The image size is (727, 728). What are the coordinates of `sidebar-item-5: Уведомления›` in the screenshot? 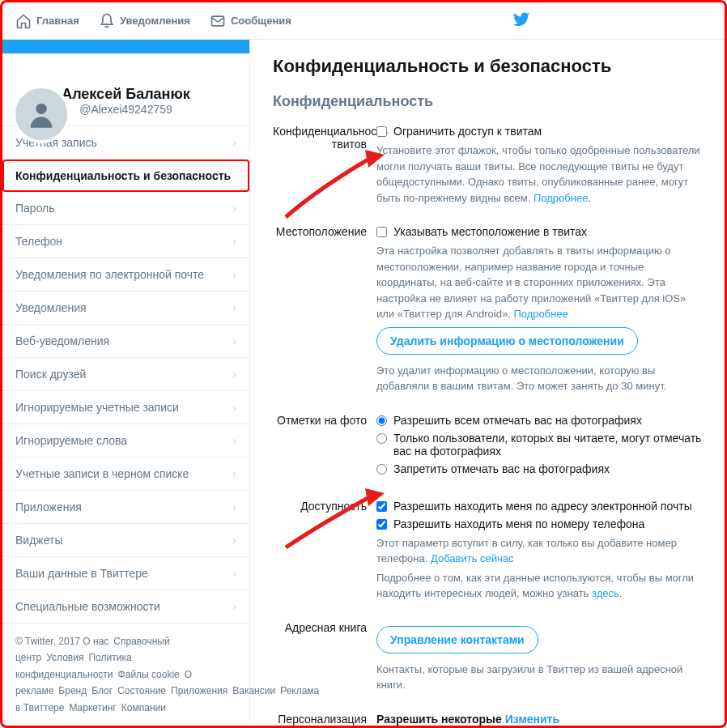 It's located at (126, 308).